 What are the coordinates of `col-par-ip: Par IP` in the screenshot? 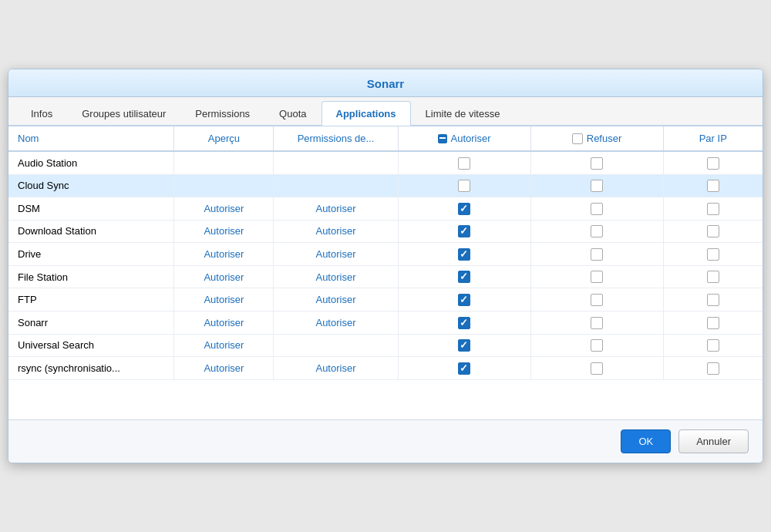 It's located at (712, 139).